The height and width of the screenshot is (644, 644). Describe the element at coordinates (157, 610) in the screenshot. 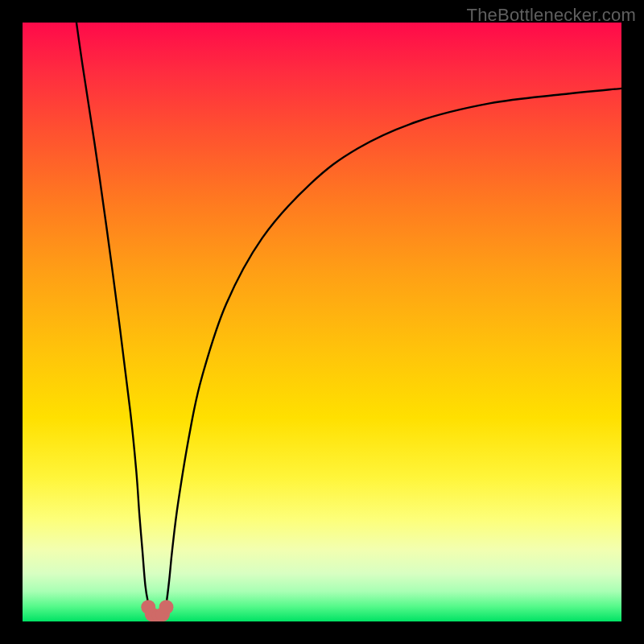

I see `minimum-markers` at that location.